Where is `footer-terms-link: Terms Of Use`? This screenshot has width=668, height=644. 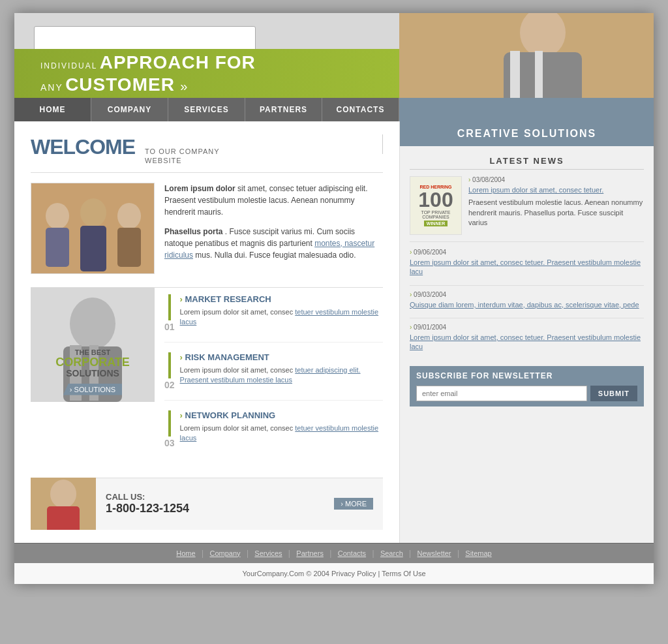 footer-terms-link: Terms Of Use is located at coordinates (403, 574).